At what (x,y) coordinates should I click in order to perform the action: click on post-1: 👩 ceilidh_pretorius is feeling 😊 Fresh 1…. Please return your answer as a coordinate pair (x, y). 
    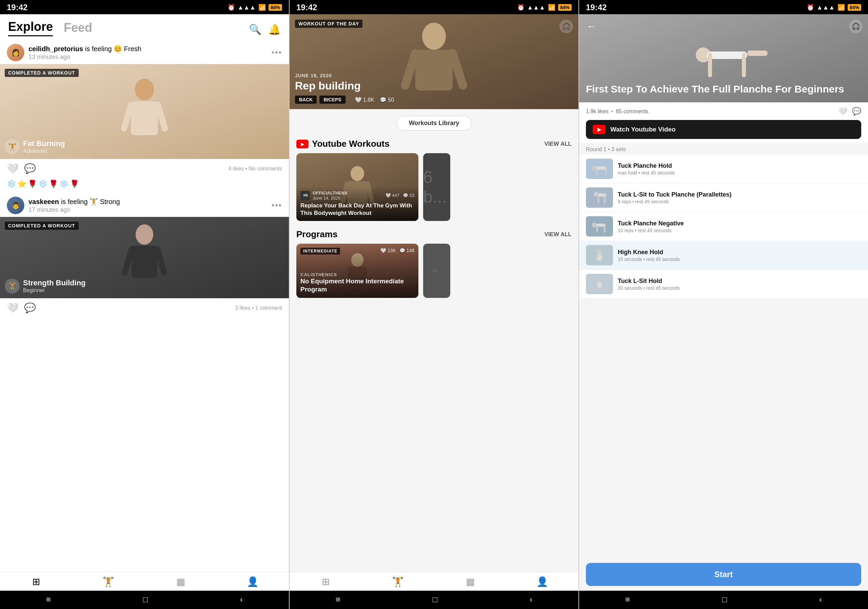
    Looking at the image, I should click on (144, 116).